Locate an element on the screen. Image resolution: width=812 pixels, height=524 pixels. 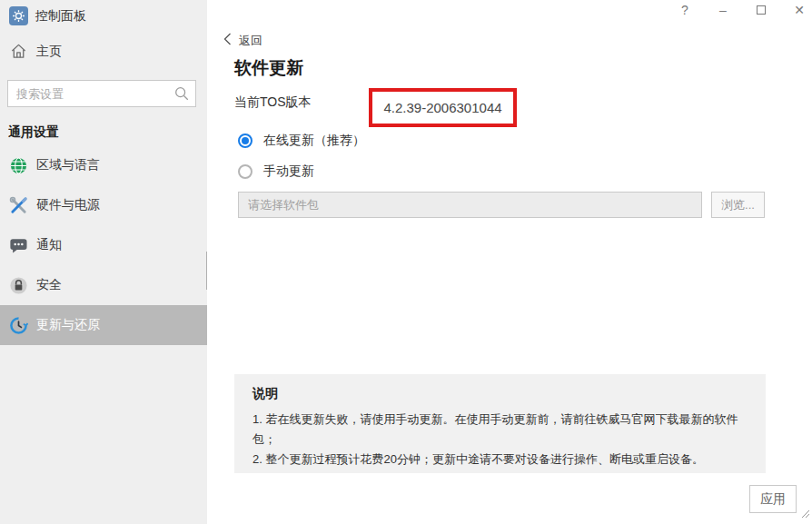
apply-button: 应用 is located at coordinates (773, 499).